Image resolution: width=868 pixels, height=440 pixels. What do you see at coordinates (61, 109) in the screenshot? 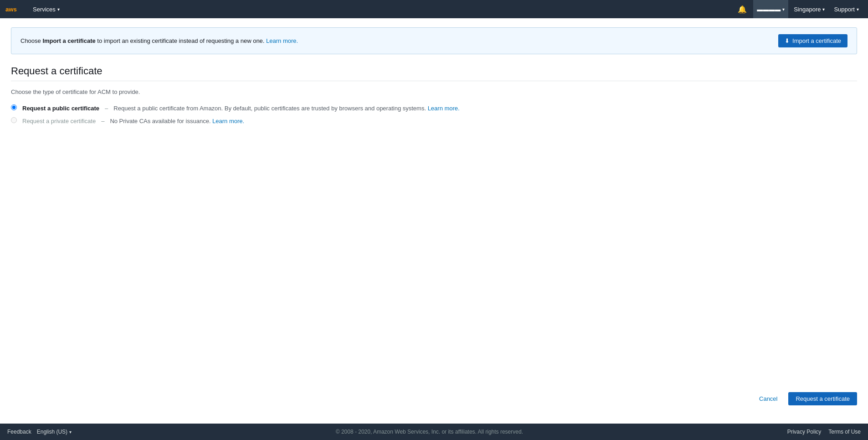
I see `radio-public-label: Request a public certificate` at bounding box center [61, 109].